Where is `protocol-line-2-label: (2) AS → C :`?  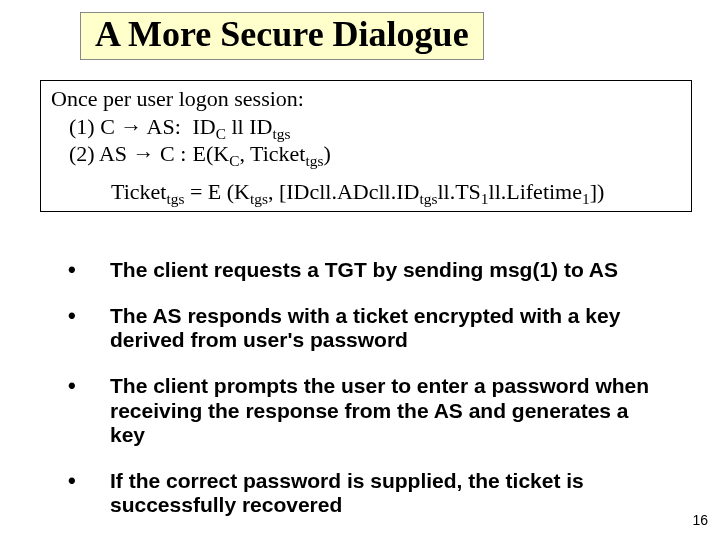
protocol-line-2-label: (2) AS → C : is located at coordinates (128, 154).